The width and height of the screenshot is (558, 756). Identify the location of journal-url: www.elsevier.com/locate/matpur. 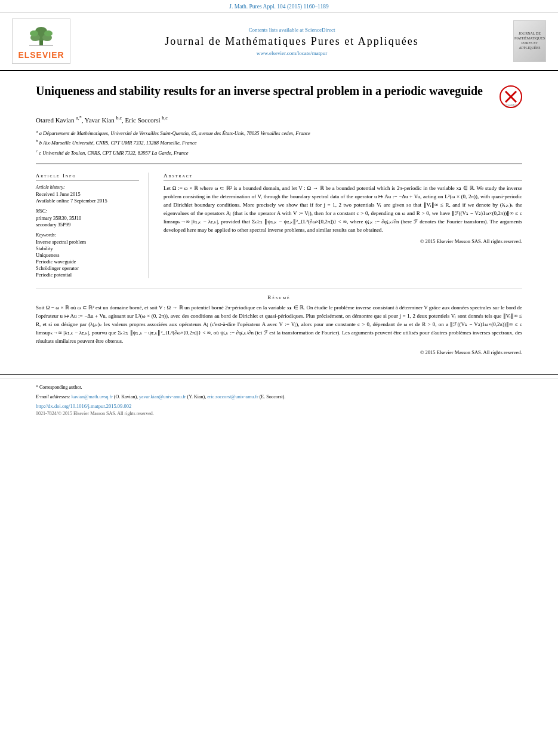
(292, 53).